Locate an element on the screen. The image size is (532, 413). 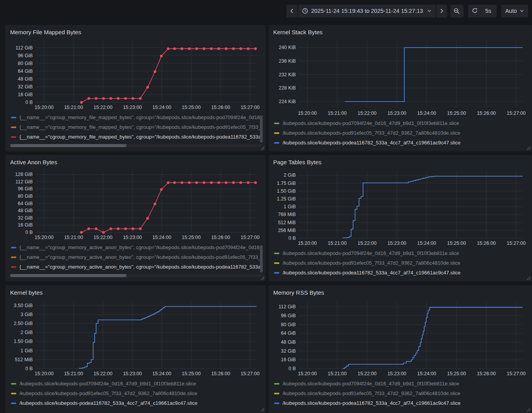
panel-title: Memory File Mapped Bytes is located at coordinates (135, 33).